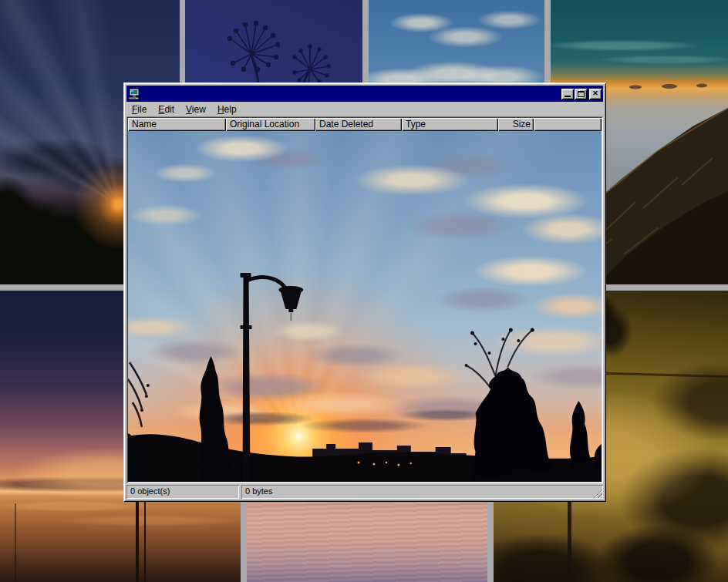  I want to click on column-header-row: Name Original Location Date Deleted Type…, so click(365, 125).